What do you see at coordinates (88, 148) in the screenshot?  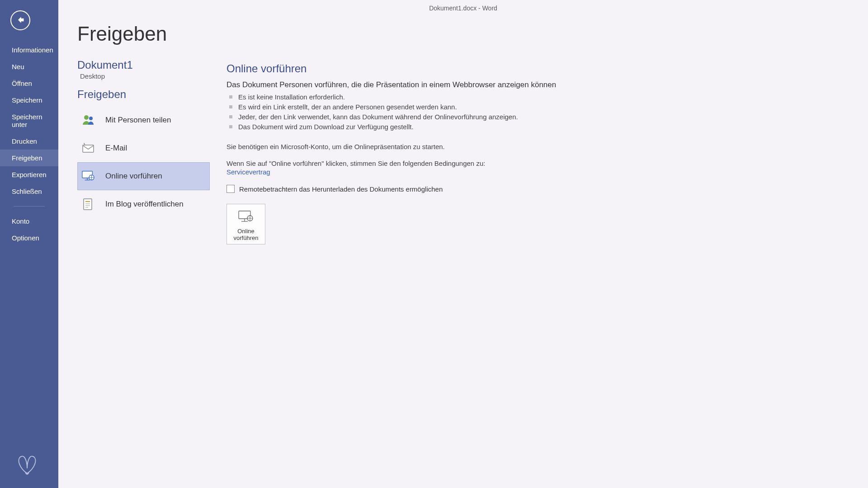 I see `mail-icon` at bounding box center [88, 148].